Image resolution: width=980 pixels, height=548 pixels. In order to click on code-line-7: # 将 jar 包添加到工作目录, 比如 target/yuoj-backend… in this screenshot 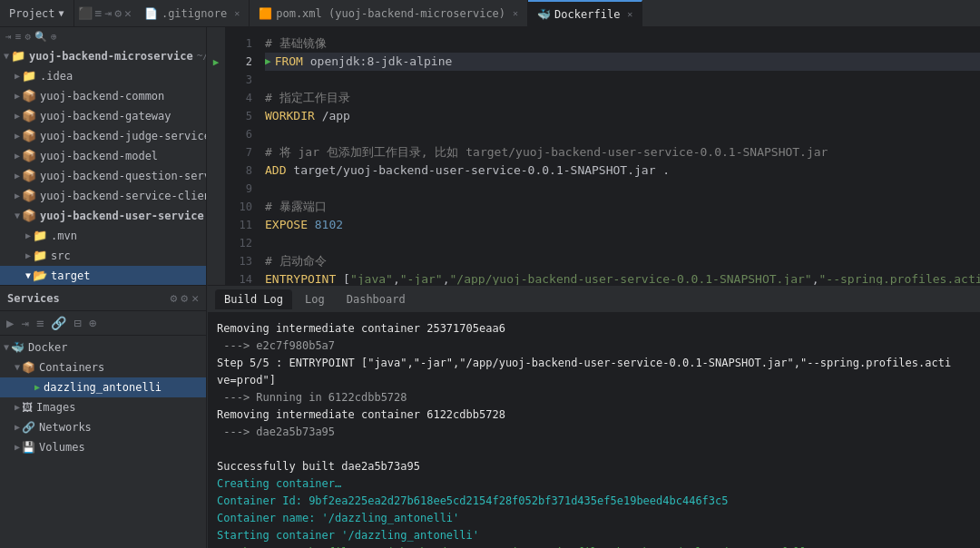, I will do `click(622, 152)`.